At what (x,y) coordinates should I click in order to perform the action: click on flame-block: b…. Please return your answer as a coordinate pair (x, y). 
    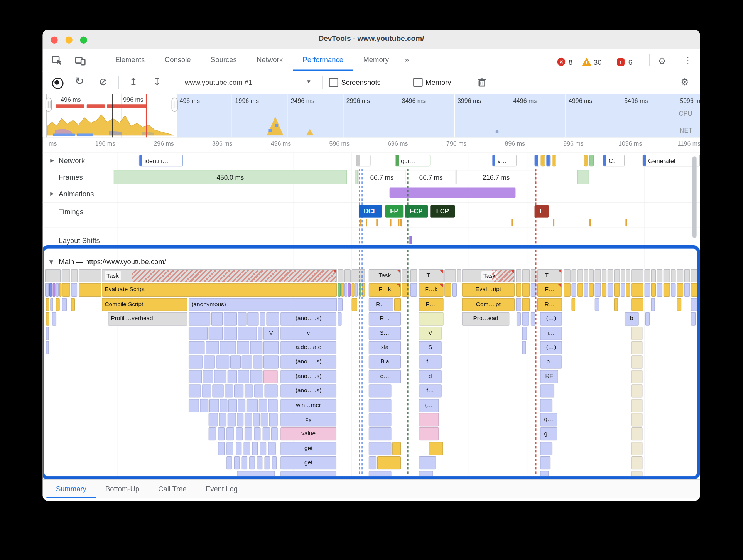
    Looking at the image, I should click on (551, 362).